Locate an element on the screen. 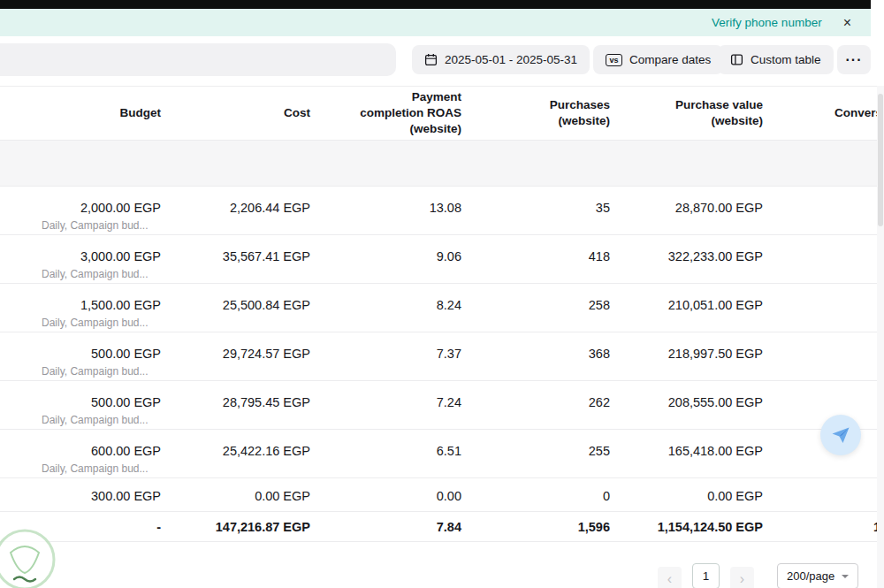 Image resolution: width=884 pixels, height=588 pixels. page-size-label: 200/page is located at coordinates (811, 577).